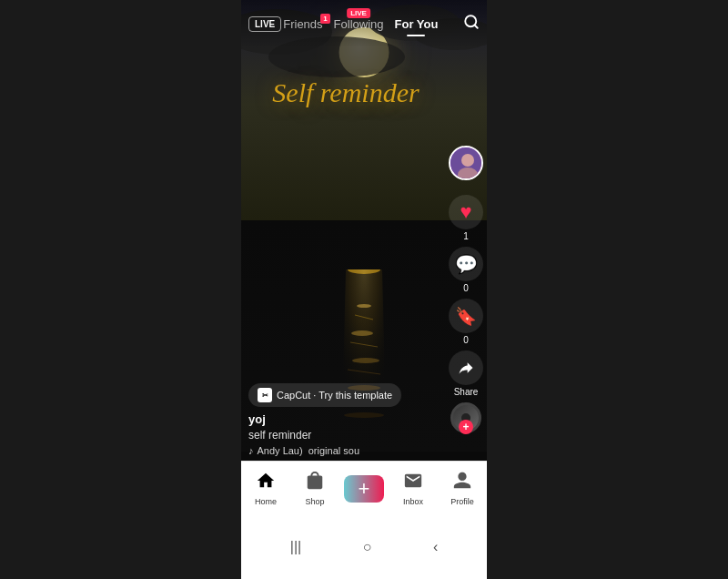 This screenshot has width=728, height=579. Describe the element at coordinates (309, 451) in the screenshot. I see `music-text: Andy Lau) original sou` at that location.